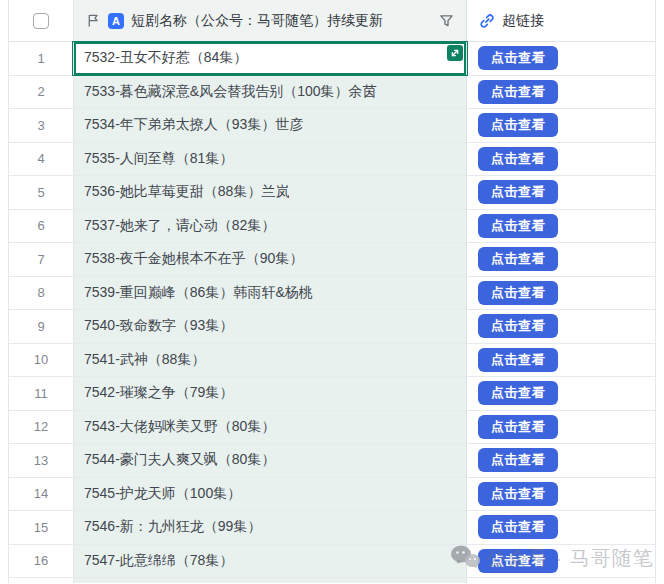  I want to click on table-row: 8 7539-重回巅峰（86集）韩雨轩&杨桃 点击查看, so click(332, 294).